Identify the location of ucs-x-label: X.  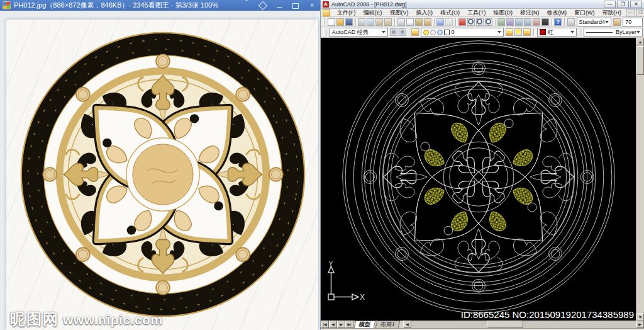
(362, 297).